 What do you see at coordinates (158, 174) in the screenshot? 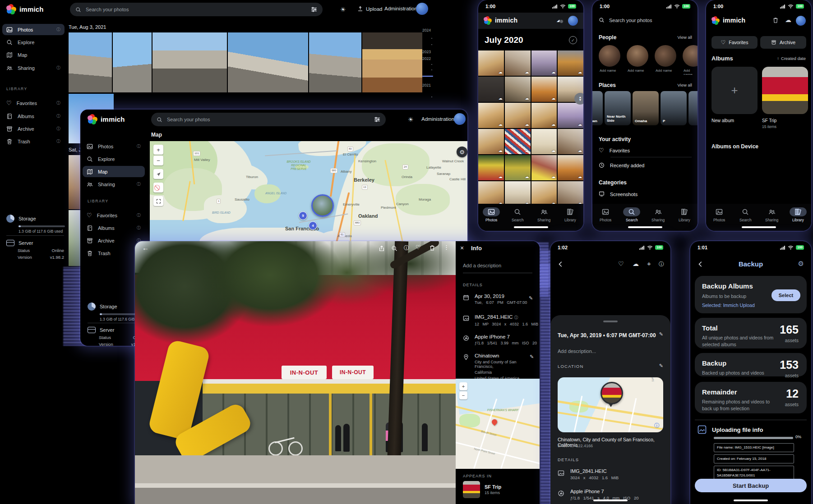
I see `map-locate-button` at bounding box center [158, 174].